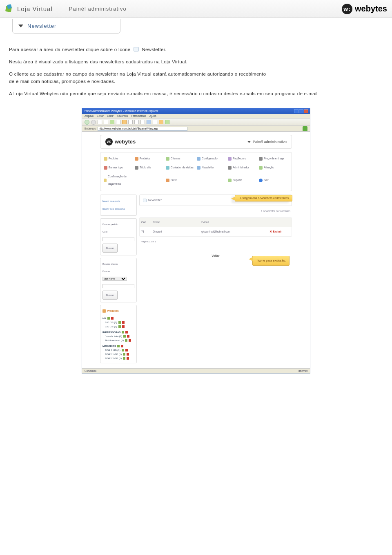 The width and height of the screenshot is (392, 555). I want to click on menu-ativacao: Ativação, so click(274, 168).